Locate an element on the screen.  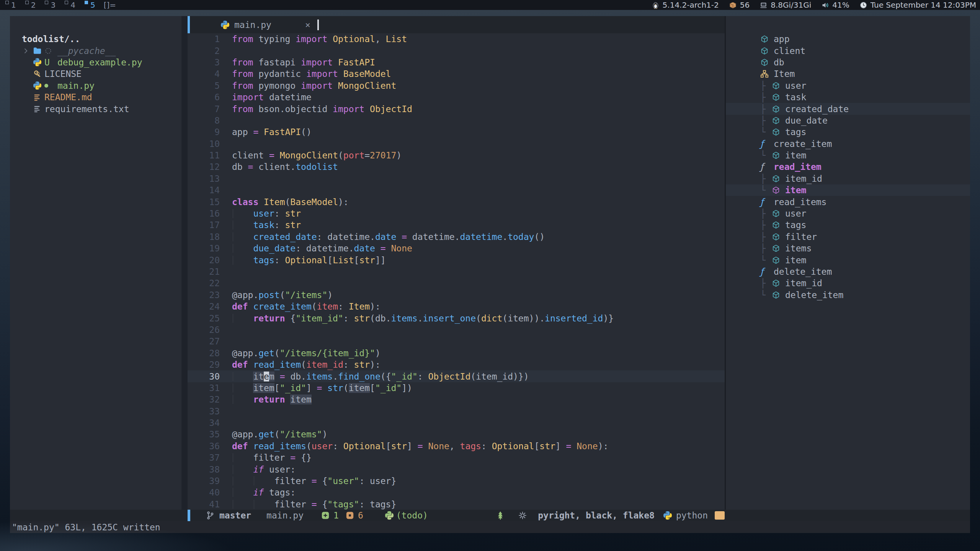
code-line-9: 9app = FastAPI() is located at coordinates (456, 132).